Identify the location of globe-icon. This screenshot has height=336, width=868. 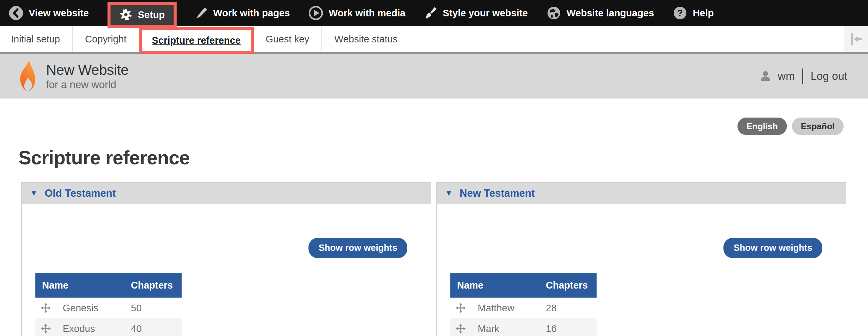
(554, 13).